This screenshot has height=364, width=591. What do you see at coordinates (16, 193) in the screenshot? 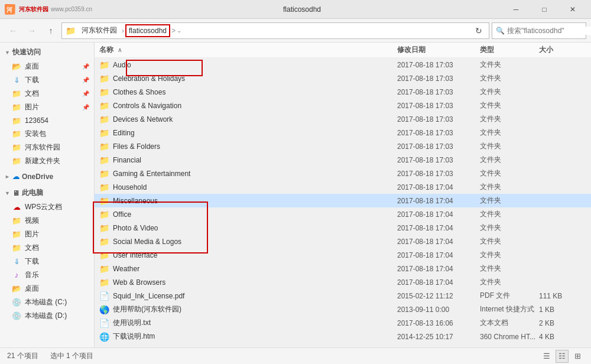
I see `computer-icon: 🖥` at bounding box center [16, 193].